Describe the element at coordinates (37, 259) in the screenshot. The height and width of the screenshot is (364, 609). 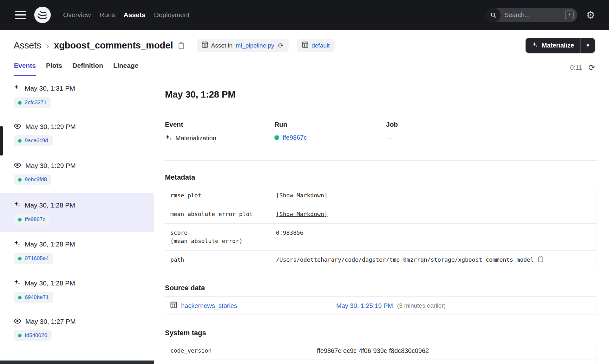
I see `run-id-link: 071605a4` at that location.